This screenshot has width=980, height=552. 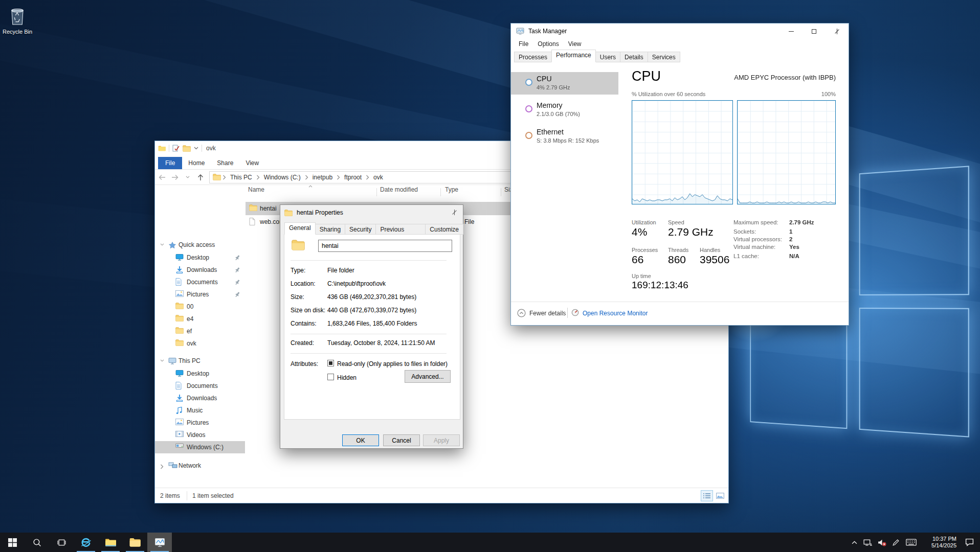 What do you see at coordinates (200, 374) in the screenshot?
I see `sidebar-item-pc-desktop: Desktop` at bounding box center [200, 374].